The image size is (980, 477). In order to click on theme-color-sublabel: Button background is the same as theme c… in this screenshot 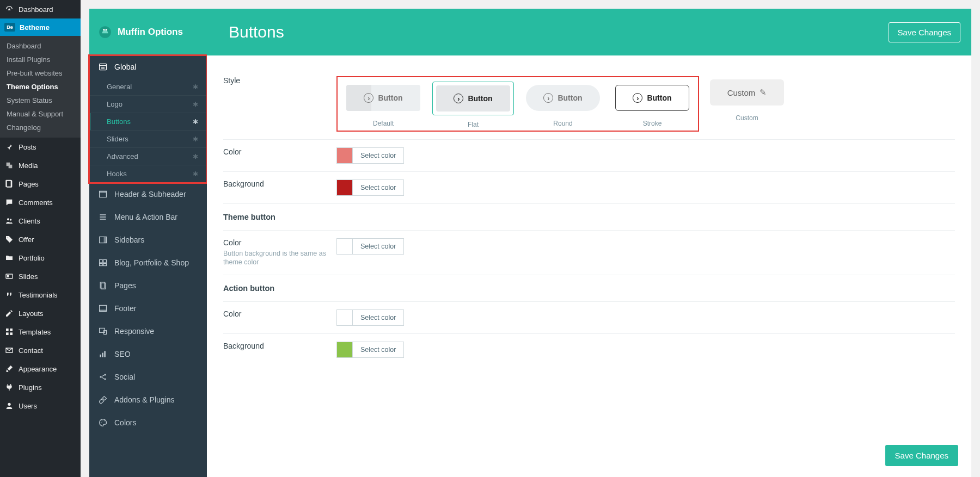, I will do `click(280, 258)`.